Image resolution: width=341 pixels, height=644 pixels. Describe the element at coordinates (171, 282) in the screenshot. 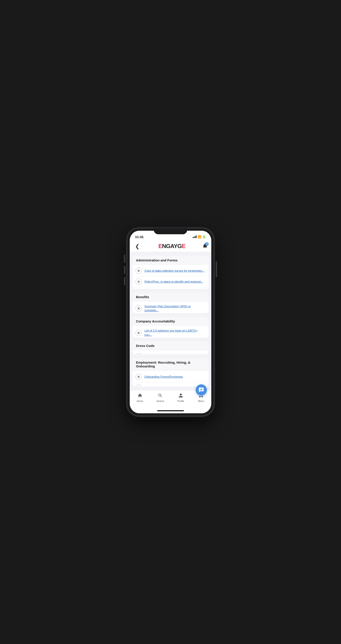

I see `list-item: Policy/Proc. in place to identify and re…` at that location.